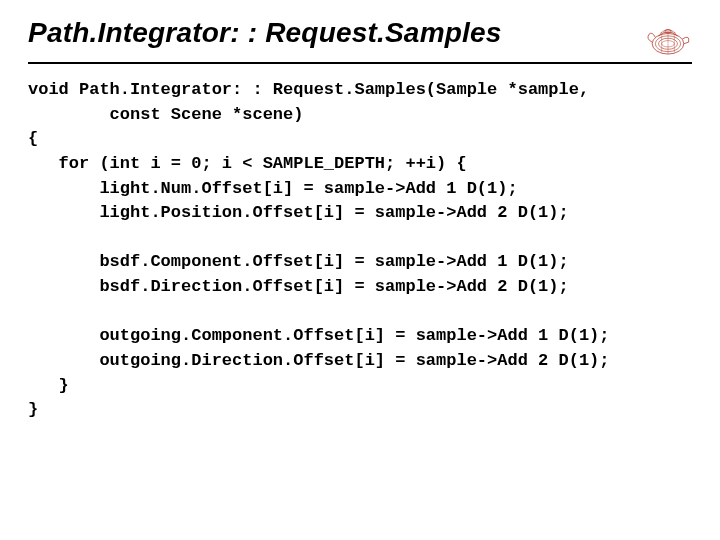 This screenshot has height=540, width=720. Describe the element at coordinates (33, 138) in the screenshot. I see `code-line: {` at that location.